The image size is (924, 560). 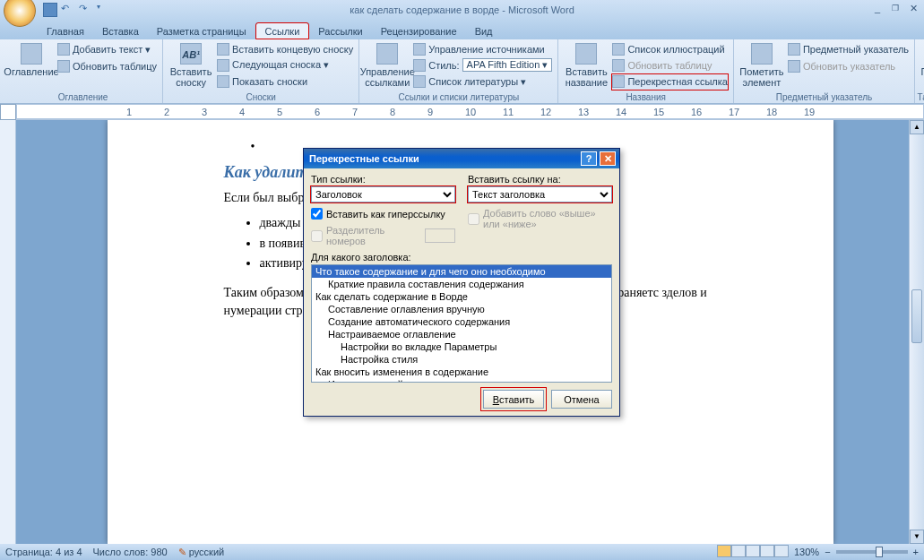 What do you see at coordinates (108, 49) in the screenshot?
I see `add-text-button: Добавить текст ▾` at bounding box center [108, 49].